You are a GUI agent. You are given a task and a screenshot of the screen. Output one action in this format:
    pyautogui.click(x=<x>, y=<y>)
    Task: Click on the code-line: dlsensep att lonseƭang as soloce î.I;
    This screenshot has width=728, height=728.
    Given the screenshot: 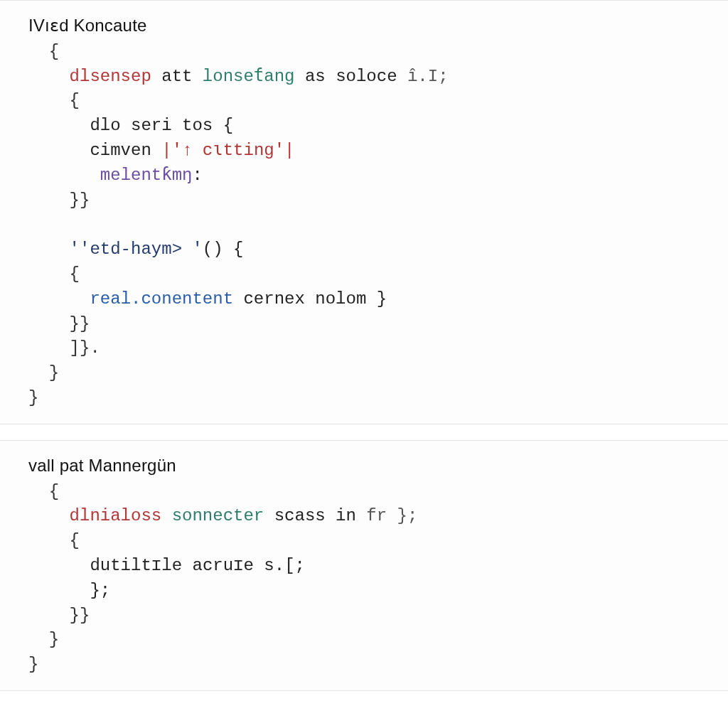 What is the action you would take?
    pyautogui.click(x=239, y=77)
    